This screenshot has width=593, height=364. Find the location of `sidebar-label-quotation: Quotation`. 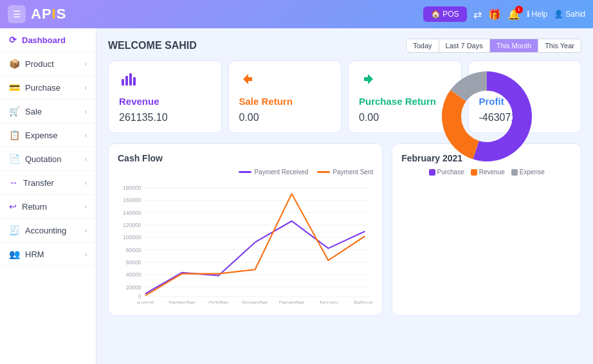

sidebar-label-quotation: Quotation is located at coordinates (43, 159).